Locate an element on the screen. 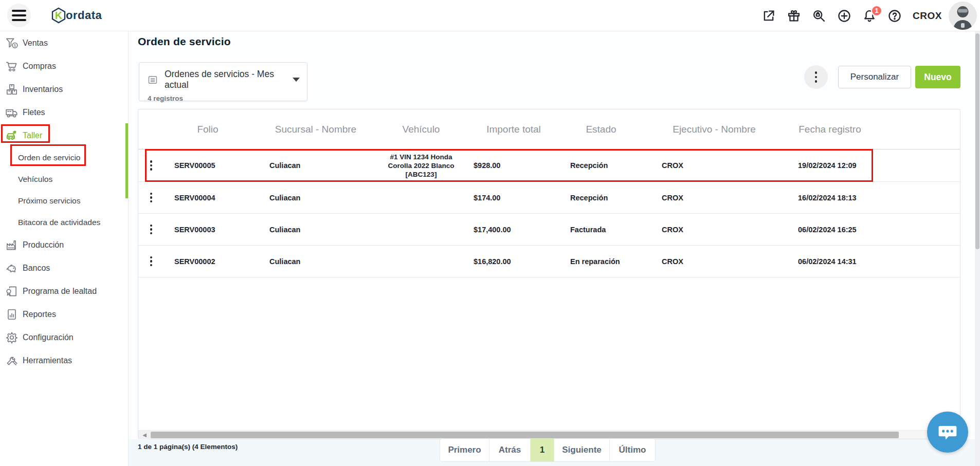 Image resolution: width=980 pixels, height=466 pixels. cell-vehiculo: #1 VIN 1234 Honda Corolla 2022 Blanco [A… is located at coordinates (421, 165).